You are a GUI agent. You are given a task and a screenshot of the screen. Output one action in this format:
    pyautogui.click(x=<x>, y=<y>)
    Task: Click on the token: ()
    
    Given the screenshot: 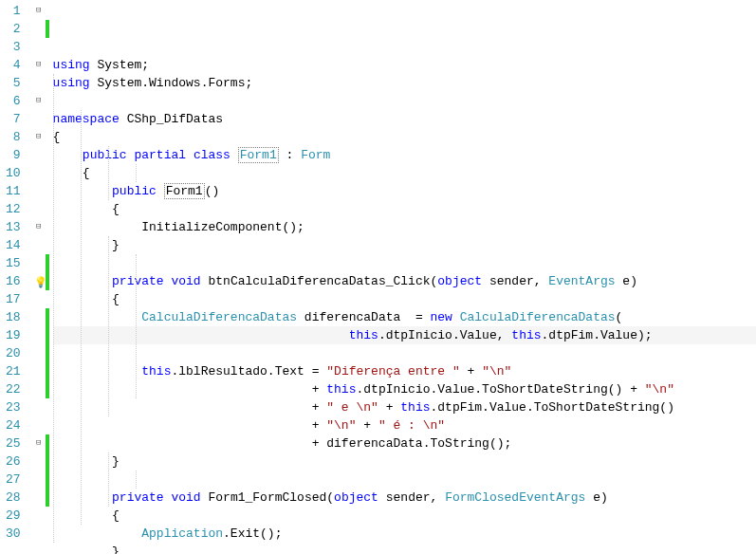 What is the action you would take?
    pyautogui.click(x=212, y=192)
    